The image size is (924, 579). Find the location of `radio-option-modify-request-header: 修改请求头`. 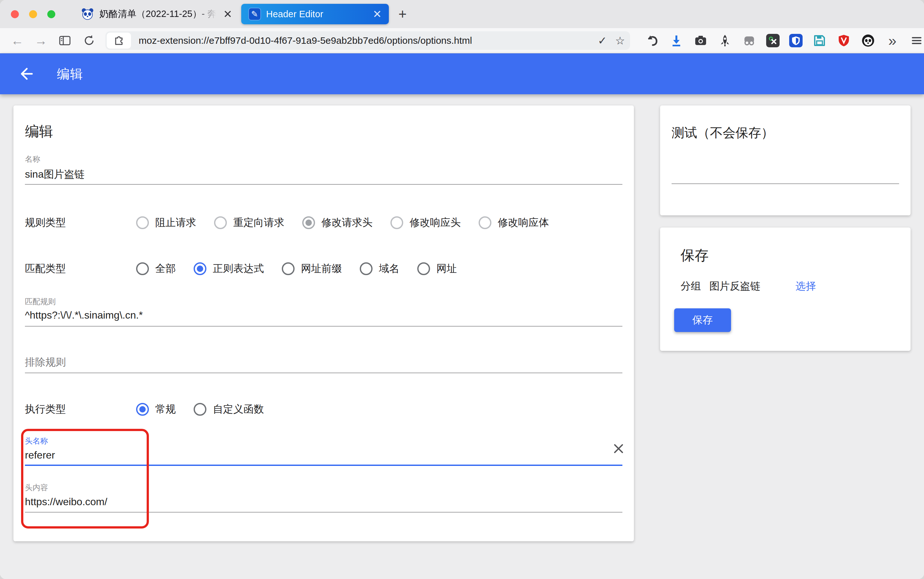

radio-option-modify-request-header: 修改请求头 is located at coordinates (337, 223).